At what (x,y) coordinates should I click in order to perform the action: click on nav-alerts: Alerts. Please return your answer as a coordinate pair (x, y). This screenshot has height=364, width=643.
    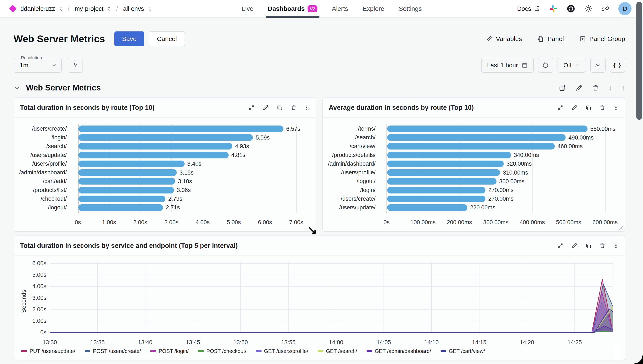
    Looking at the image, I should click on (340, 9).